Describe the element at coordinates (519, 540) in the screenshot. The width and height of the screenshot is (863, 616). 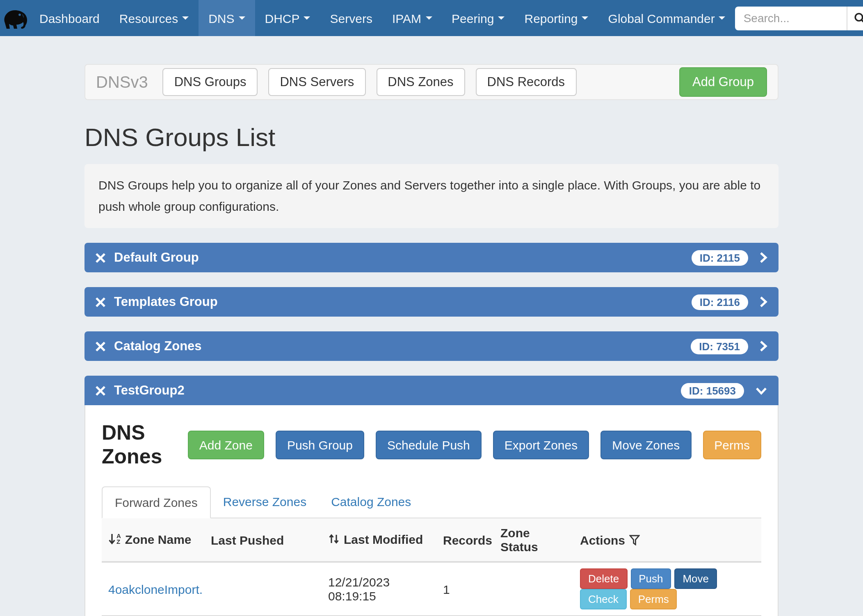
I see `column-header: Zone Status` at that location.